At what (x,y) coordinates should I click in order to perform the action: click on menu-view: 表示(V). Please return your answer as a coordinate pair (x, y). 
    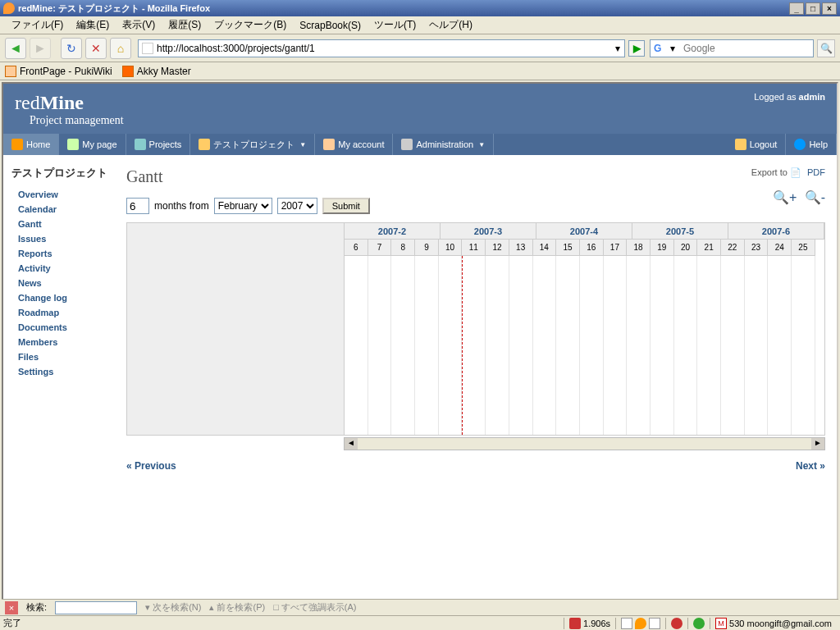
    Looking at the image, I should click on (139, 25).